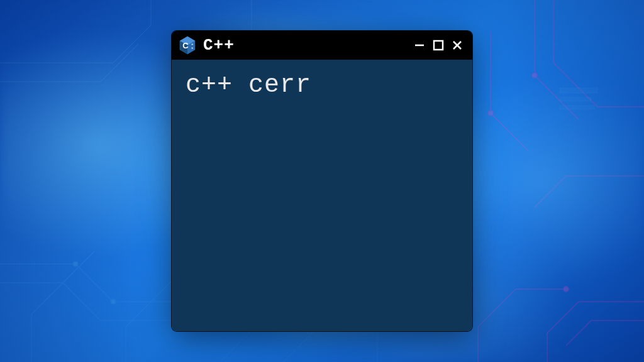  I want to click on terminal-content: c++ cerr, so click(322, 85).